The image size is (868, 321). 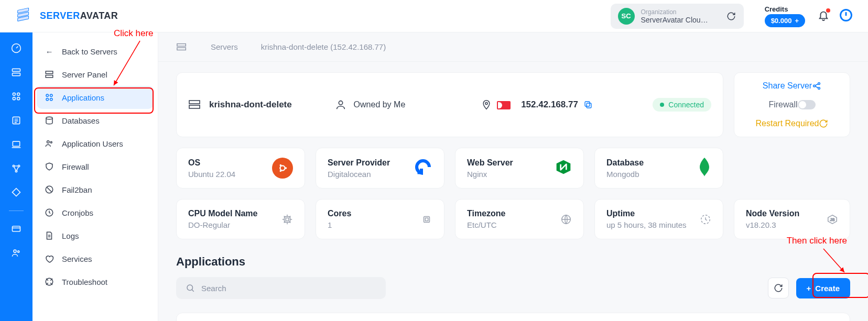 What do you see at coordinates (95, 282) in the screenshot?
I see `sidebar-item-troubleshoot: Troubleshoot` at bounding box center [95, 282].